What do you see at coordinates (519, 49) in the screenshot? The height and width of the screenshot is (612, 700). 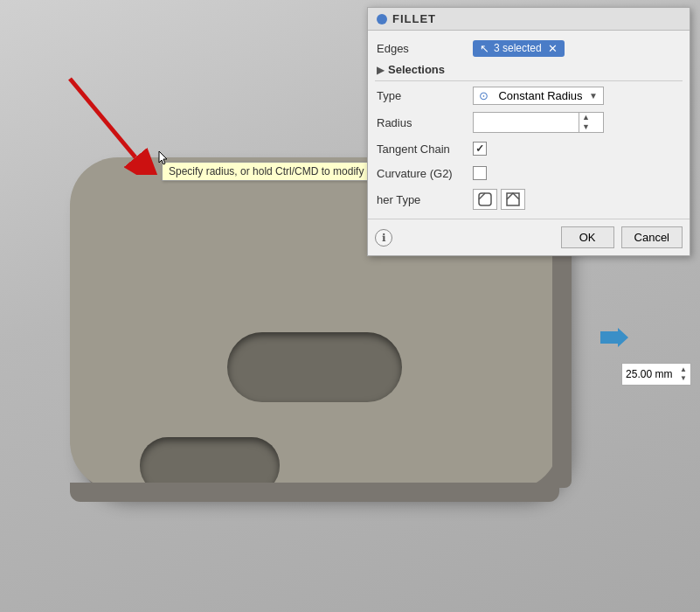 I see `selected-badge: ↖ 3 selected ✕` at bounding box center [519, 49].